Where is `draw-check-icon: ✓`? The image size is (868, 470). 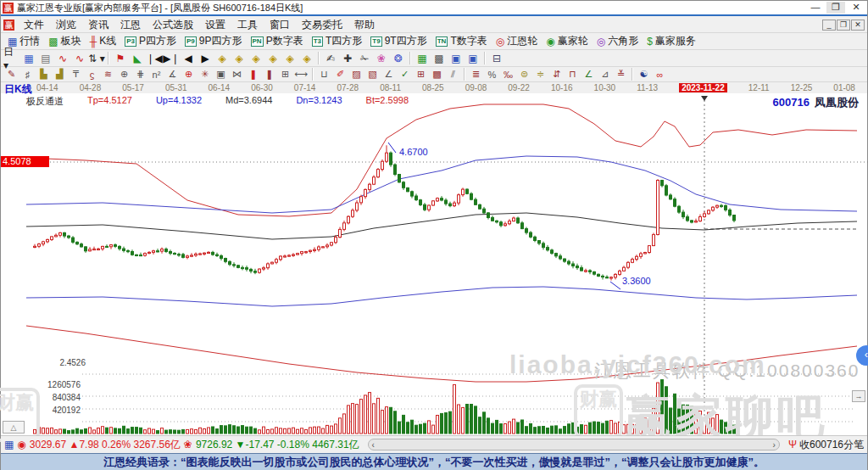
draw-check-icon: ✓ is located at coordinates (405, 75).